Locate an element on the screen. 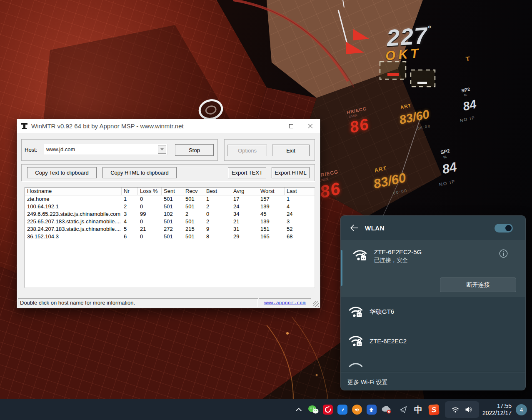 The height and width of the screenshot is (420, 532). resize-grip is located at coordinates (316, 304).